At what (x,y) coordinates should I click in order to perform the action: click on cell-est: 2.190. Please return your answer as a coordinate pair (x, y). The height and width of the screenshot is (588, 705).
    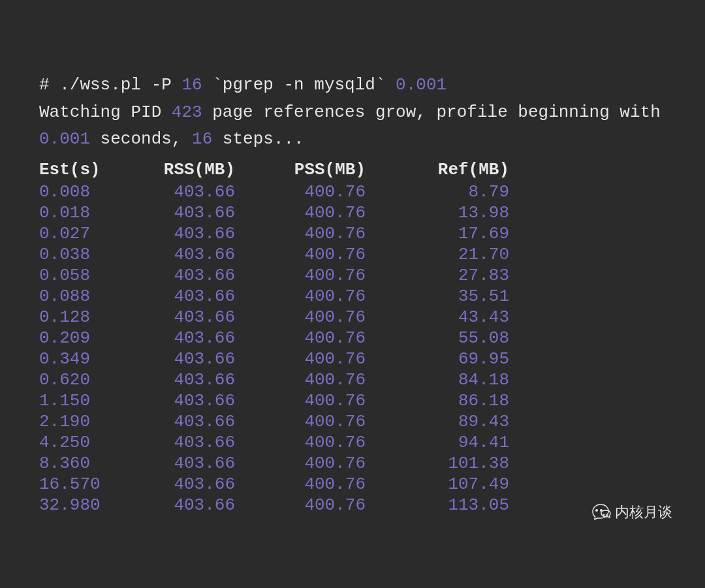
    Looking at the image, I should click on (91, 422).